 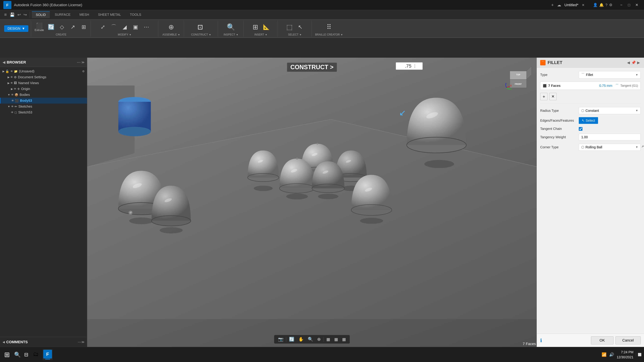 What do you see at coordinates (62, 15) in the screenshot?
I see `tab-surface: SURFACE` at bounding box center [62, 15].